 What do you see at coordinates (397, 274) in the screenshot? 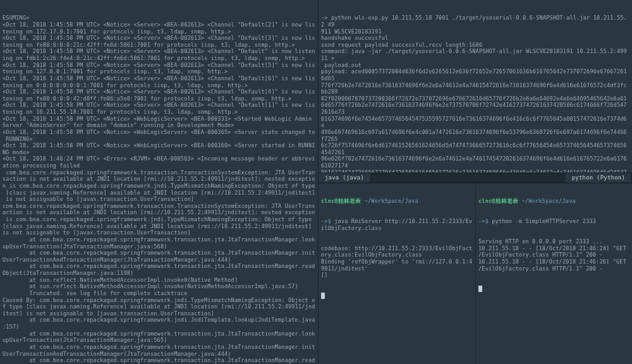
I see `java-rmiserver-terminal: clnc@桂林老表 ~/WorkSpace/Java ->$ java RmiS…` at bounding box center [397, 274].